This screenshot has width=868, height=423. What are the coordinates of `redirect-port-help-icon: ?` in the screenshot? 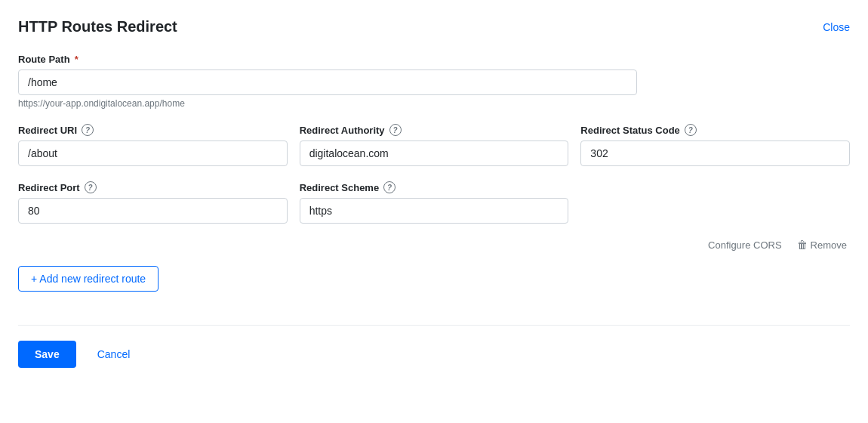 It's located at (91, 187).